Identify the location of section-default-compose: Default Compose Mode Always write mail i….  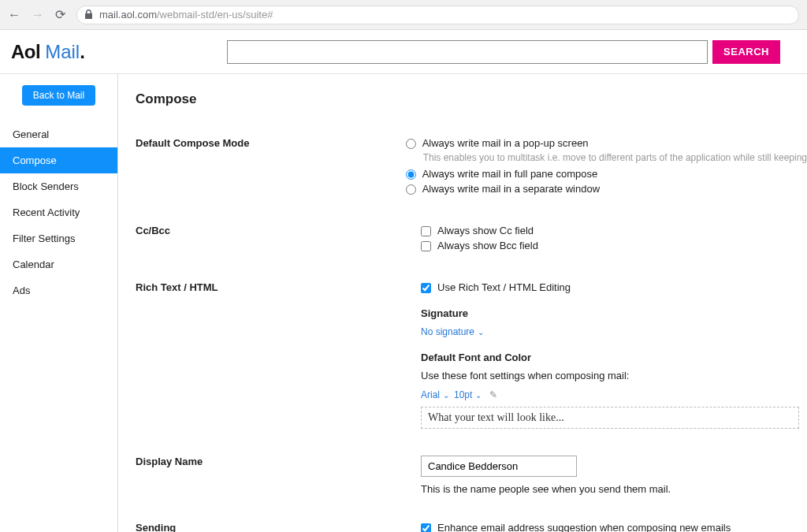
(471, 172).